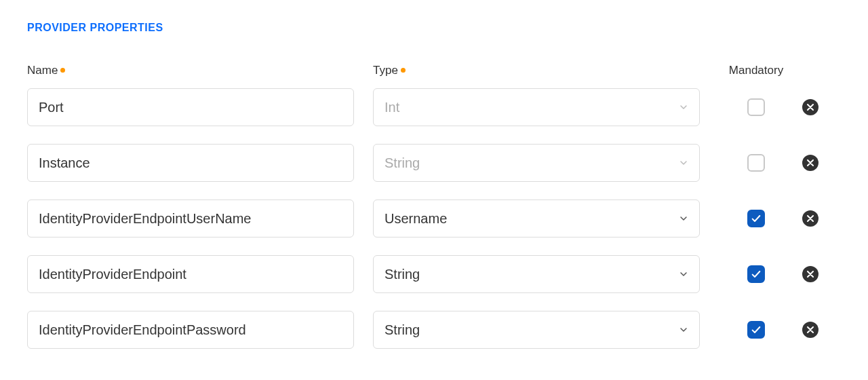 The width and height of the screenshot is (868, 380). What do you see at coordinates (434, 28) in the screenshot?
I see `section-title: PROVIDER PROPERTIES` at bounding box center [434, 28].